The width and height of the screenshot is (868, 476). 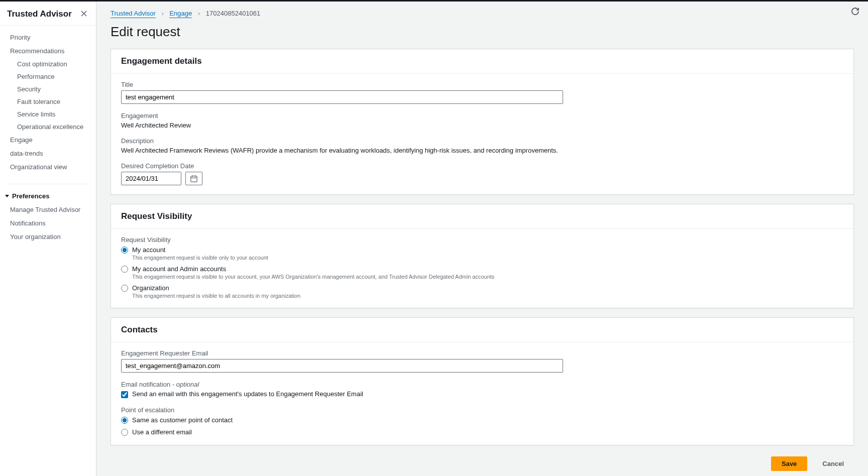 I want to click on caret-down-icon, so click(x=7, y=196).